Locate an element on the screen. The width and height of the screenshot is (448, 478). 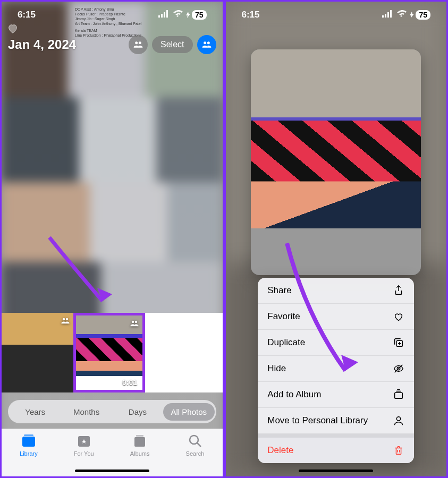
album-icon is located at coordinates (399, 395).